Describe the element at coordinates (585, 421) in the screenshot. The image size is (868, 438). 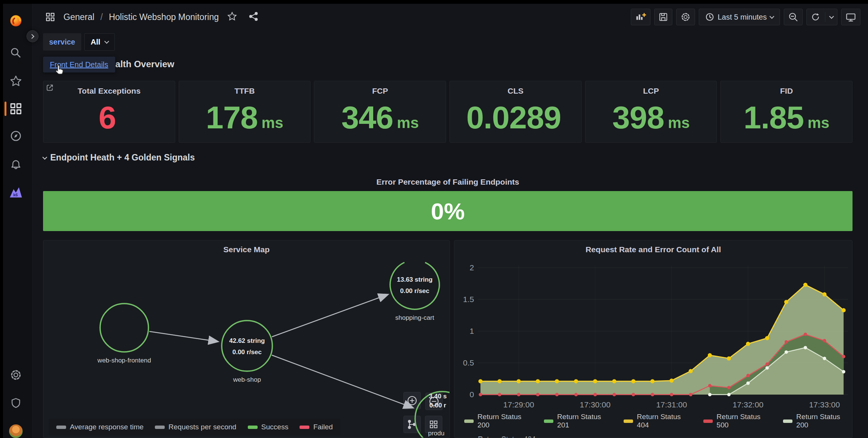
I see `legend-label: Return Status 201` at that location.